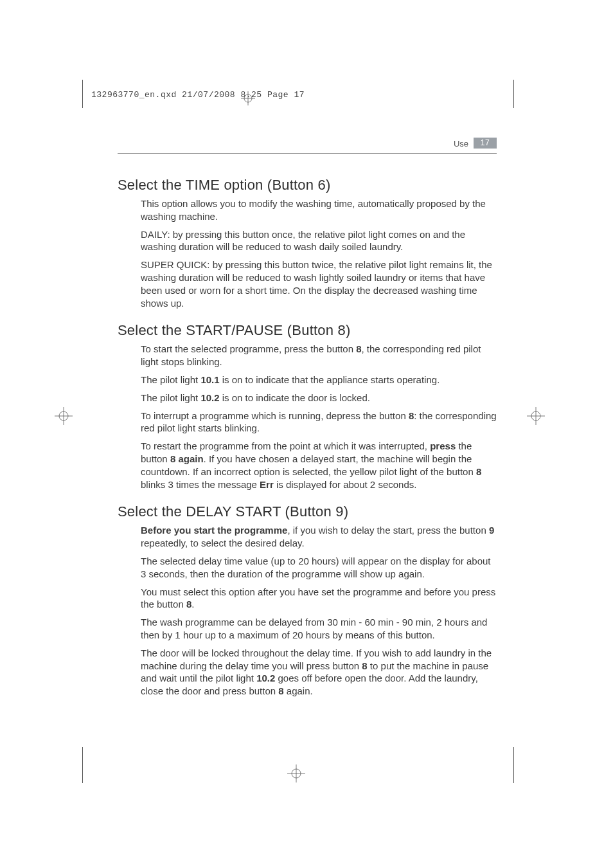 The width and height of the screenshot is (613, 868). Describe the element at coordinates (198, 95) in the screenshot. I see `doc-slug: 132963770_en.qxd 21/07/2008 8.25 Page 17` at that location.